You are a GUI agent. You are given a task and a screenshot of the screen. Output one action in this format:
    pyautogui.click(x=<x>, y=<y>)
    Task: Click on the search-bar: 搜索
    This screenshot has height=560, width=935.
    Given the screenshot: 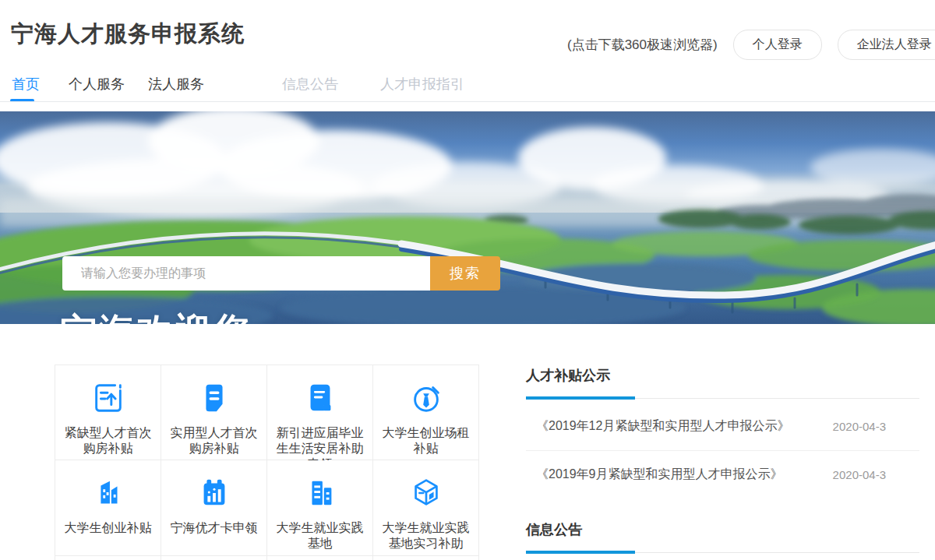 What is the action you would take?
    pyautogui.click(x=281, y=273)
    